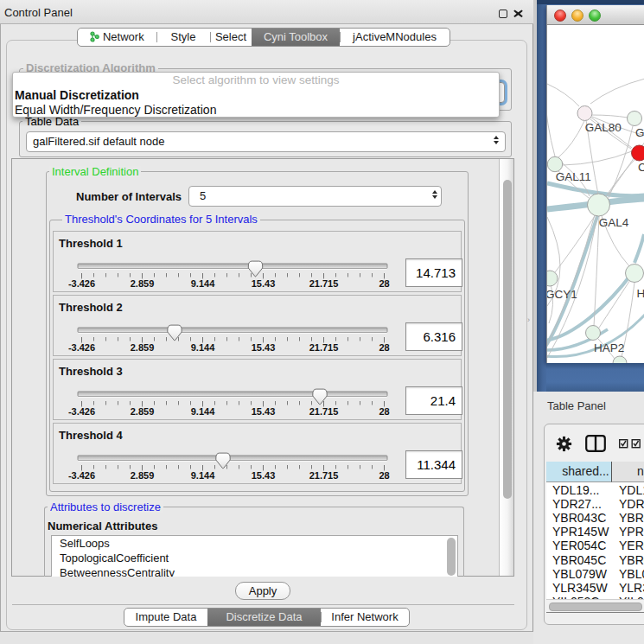  What do you see at coordinates (641, 168) in the screenshot?
I see `svg-text: C` at bounding box center [641, 168].